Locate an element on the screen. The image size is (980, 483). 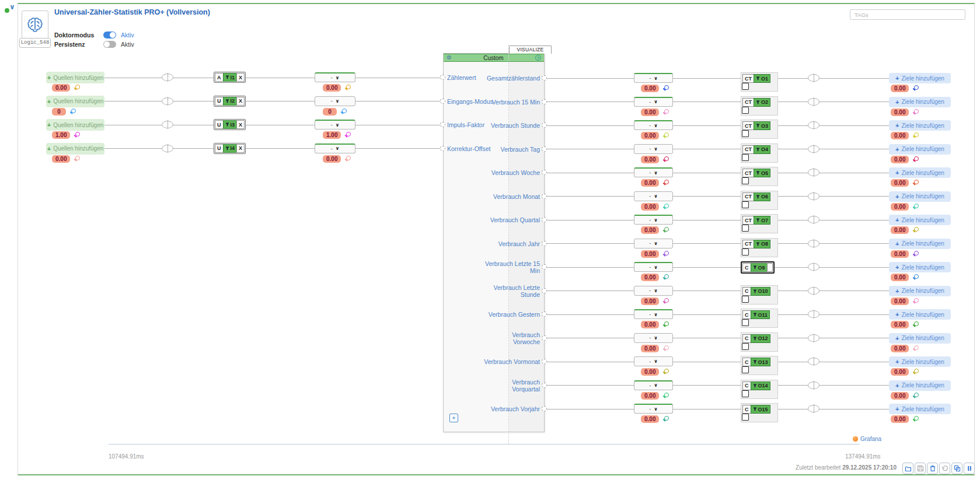
output-port: O15 is located at coordinates (761, 410).